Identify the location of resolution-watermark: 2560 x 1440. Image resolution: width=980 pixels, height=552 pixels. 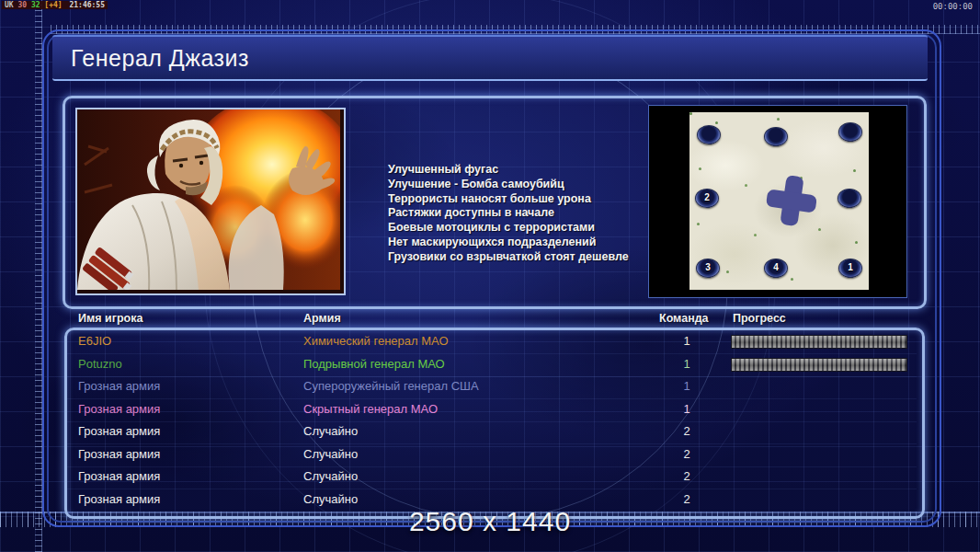
(490, 522).